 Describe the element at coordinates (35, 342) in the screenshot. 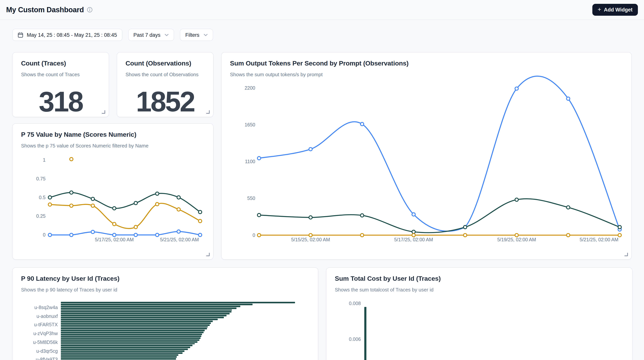

I see `latency-user-id-label: u-5M8D56k` at that location.